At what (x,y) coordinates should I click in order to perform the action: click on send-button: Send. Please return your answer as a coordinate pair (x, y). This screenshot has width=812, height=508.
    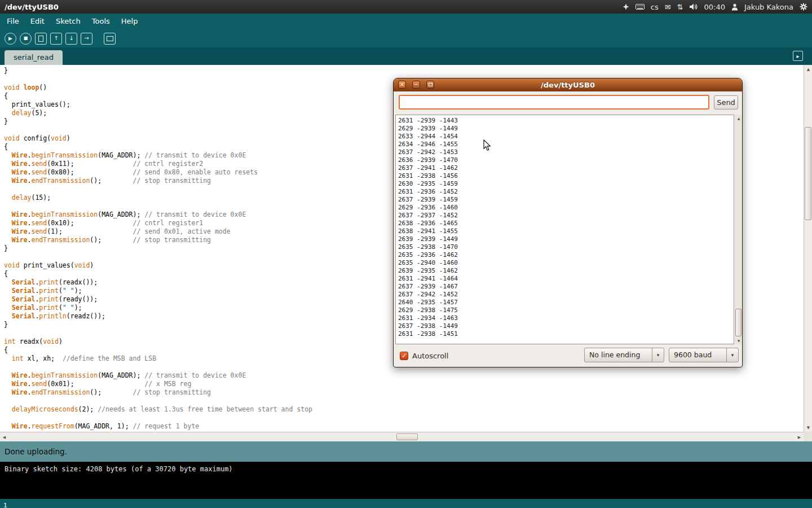
    Looking at the image, I should click on (726, 103).